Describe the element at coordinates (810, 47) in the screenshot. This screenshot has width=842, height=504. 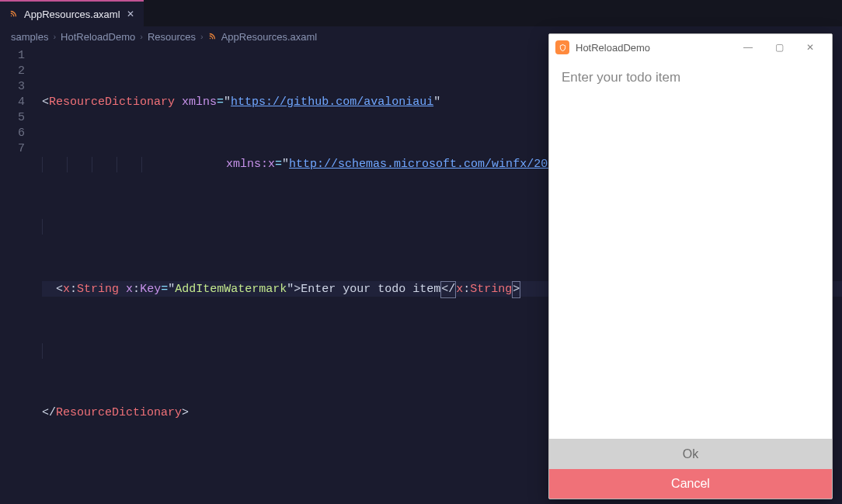
I see `window-close-button: ✕` at that location.